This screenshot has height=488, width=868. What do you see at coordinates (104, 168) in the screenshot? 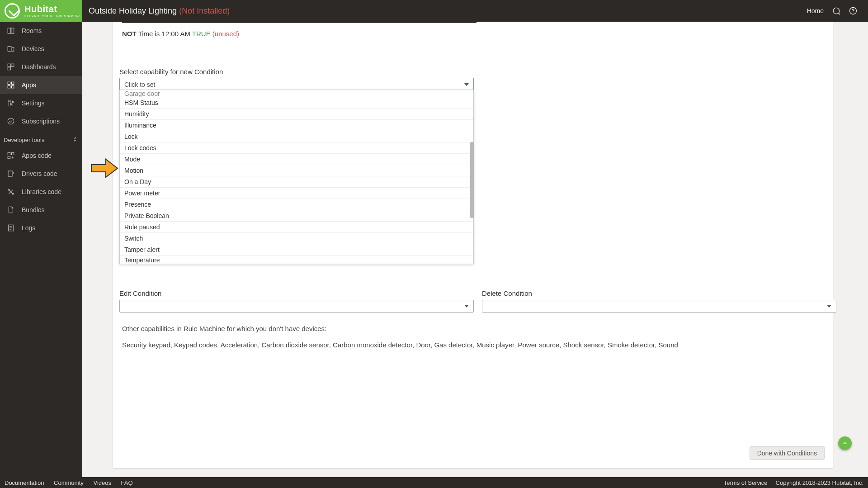
I see `arrow-right-icon` at bounding box center [104, 168].